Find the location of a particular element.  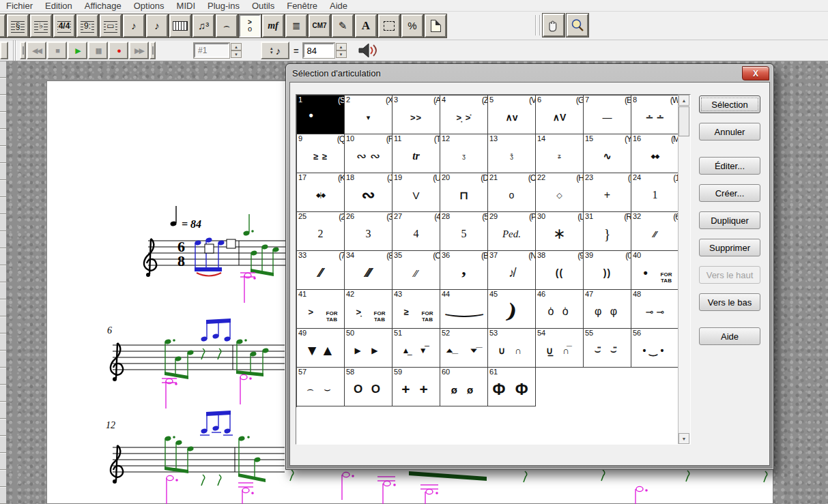

staff-setup-tool: § is located at coordinates (18, 26).